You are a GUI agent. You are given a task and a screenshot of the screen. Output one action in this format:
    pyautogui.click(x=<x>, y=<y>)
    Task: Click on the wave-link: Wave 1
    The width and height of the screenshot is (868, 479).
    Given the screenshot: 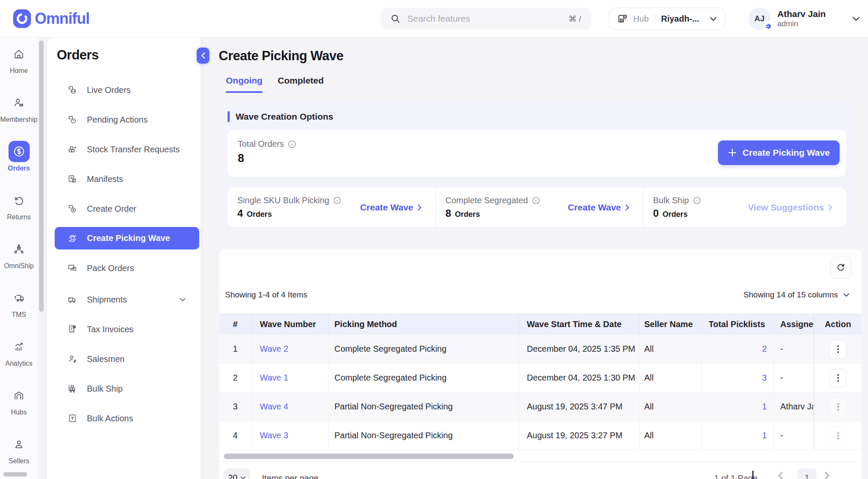 What is the action you would take?
    pyautogui.click(x=274, y=378)
    